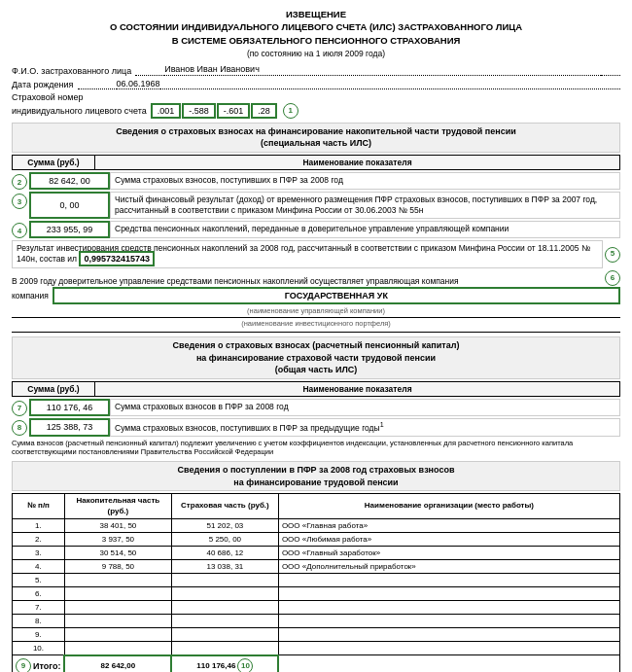 The image size is (632, 672). What do you see at coordinates (72, 71) in the screenshot?
I see `fio-label: Ф.И.О. застрахованного лица` at bounding box center [72, 71].